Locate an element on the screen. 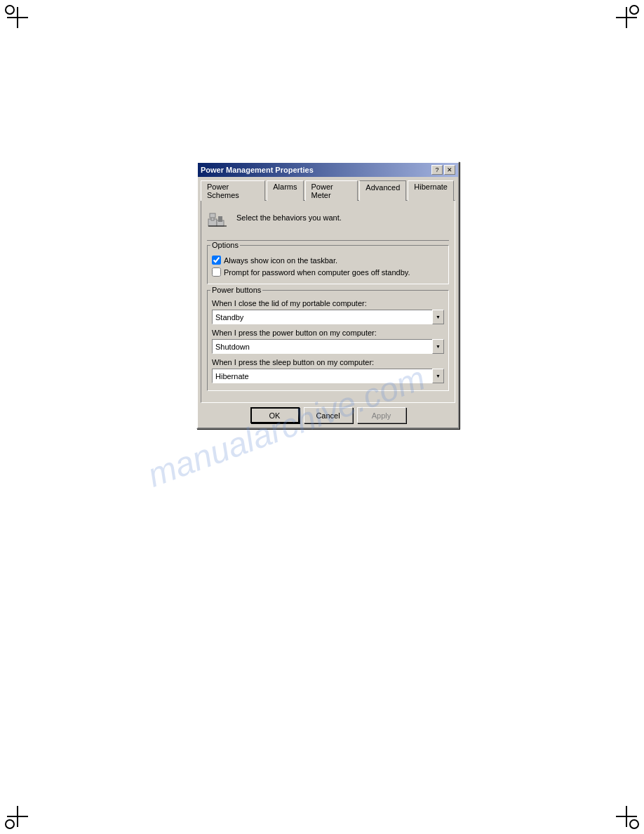 The width and height of the screenshot is (644, 834). sleep-btn-dropdown-wrap: Hibernate Standby Shutdown Do nothing is located at coordinates (328, 376).